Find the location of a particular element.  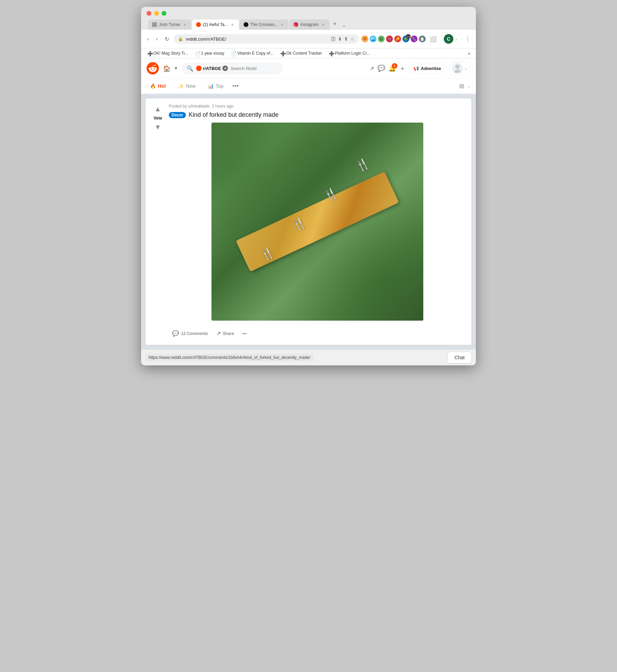

chat-button: Chat is located at coordinates (460, 358).